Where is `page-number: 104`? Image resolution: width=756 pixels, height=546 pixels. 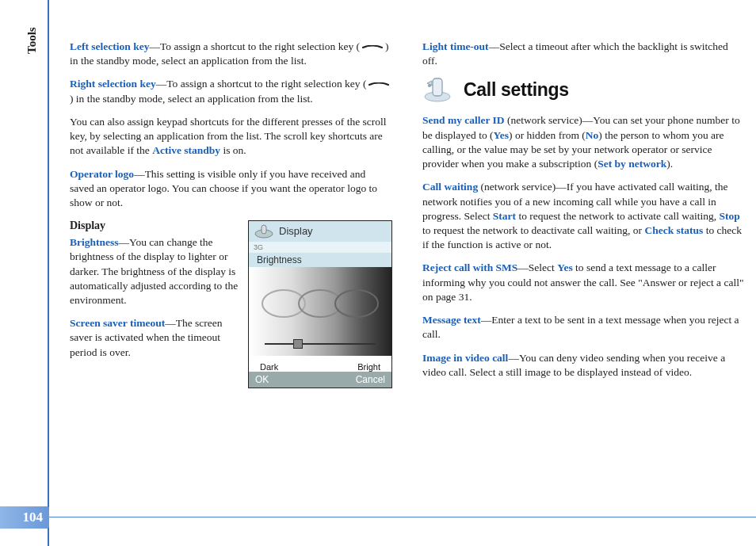
page-number: 104 is located at coordinates (25, 517).